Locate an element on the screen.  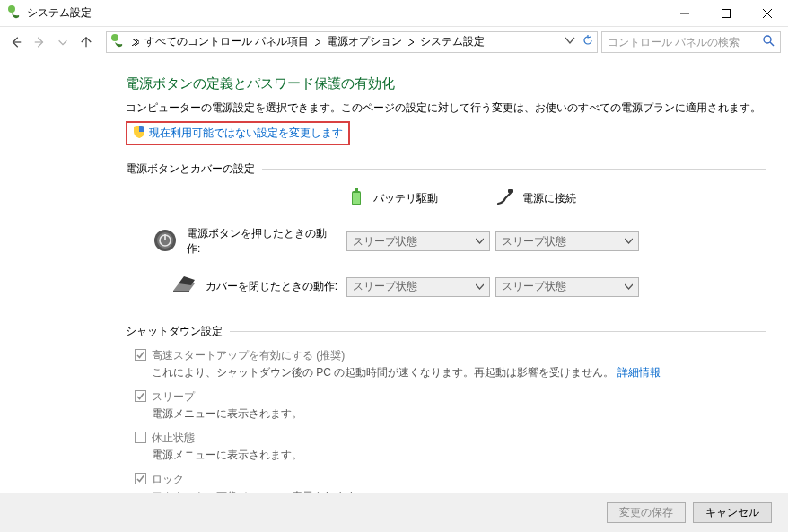
window-controls is located at coordinates (726, 13).